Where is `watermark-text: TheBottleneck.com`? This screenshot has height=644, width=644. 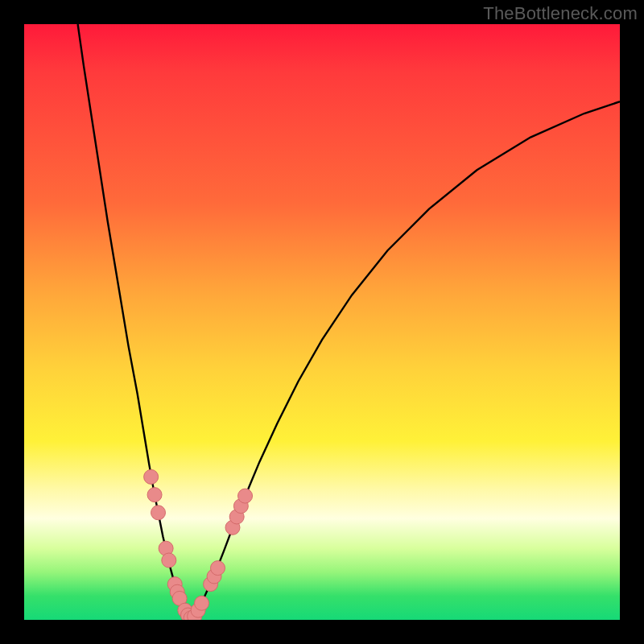 watermark-text: TheBottleneck.com is located at coordinates (560, 14).